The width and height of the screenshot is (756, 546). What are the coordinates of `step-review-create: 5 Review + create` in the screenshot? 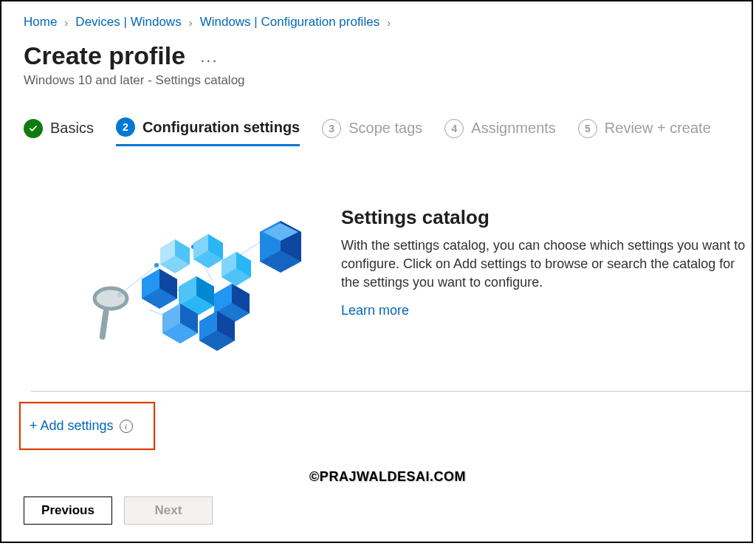 It's located at (645, 132).